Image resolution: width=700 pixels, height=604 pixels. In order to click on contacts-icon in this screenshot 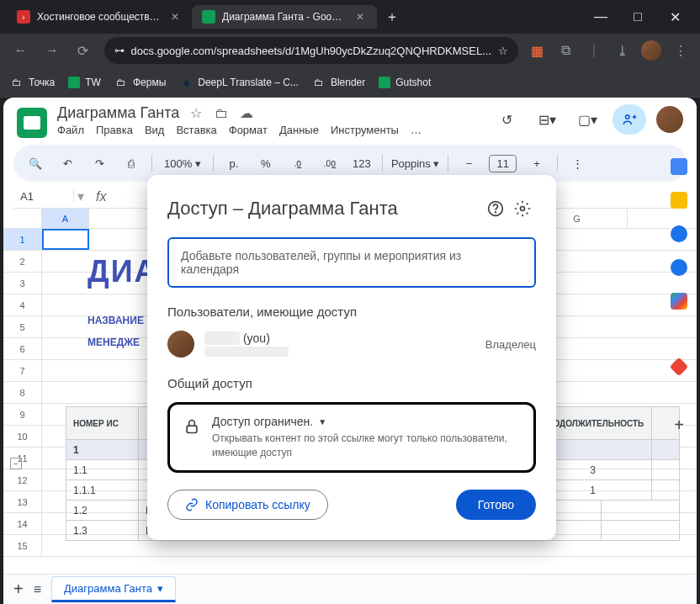, I will do `click(679, 268)`.